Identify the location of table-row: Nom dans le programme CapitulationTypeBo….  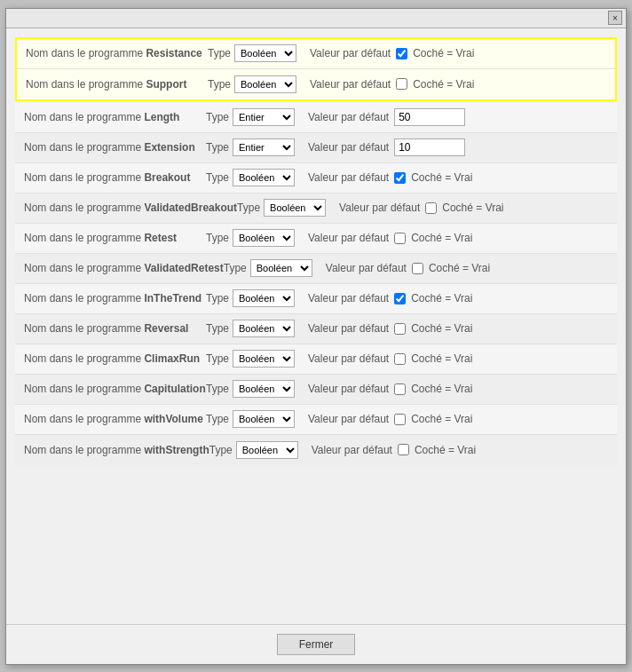
(316, 390).